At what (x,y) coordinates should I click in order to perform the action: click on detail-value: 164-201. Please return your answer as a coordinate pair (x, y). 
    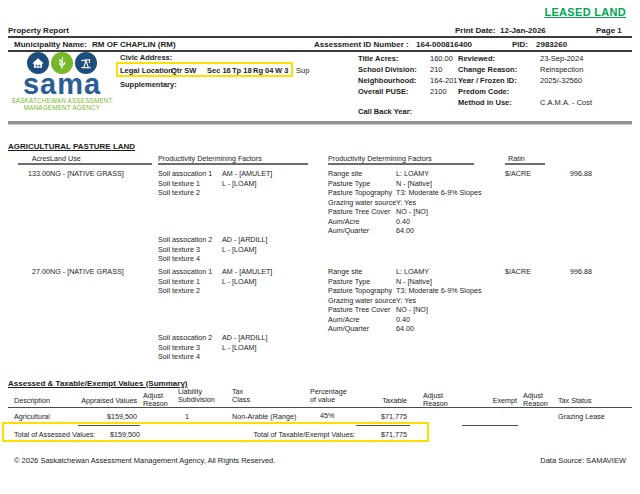
    Looking at the image, I should click on (444, 80).